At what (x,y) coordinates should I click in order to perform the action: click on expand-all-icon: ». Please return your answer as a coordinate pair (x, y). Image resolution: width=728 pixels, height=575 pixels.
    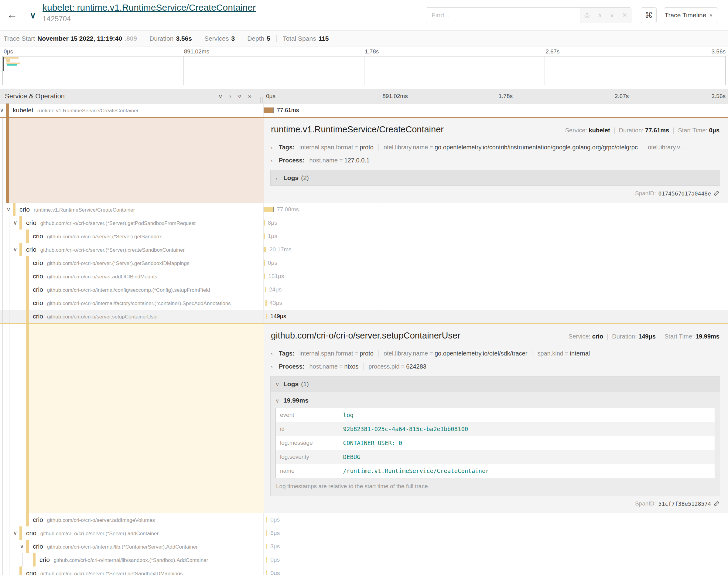
    Looking at the image, I should click on (250, 96).